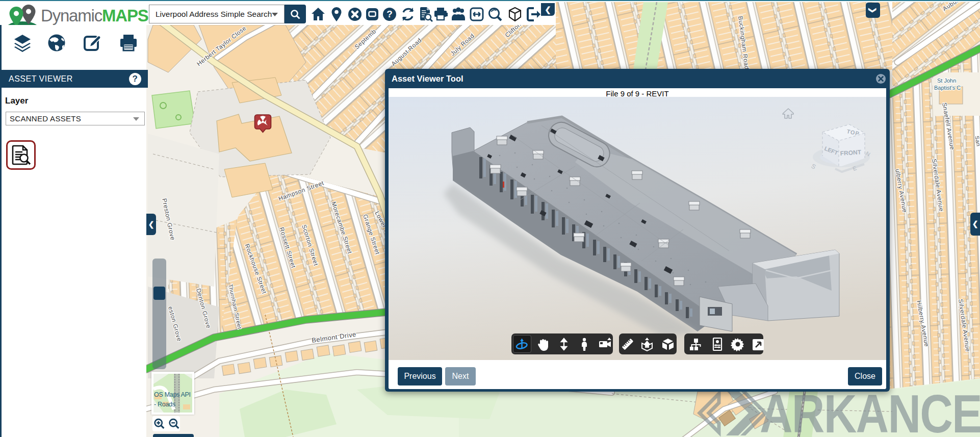 This screenshot has height=437, width=980. I want to click on svg-text: ARKANCE, so click(870, 410).